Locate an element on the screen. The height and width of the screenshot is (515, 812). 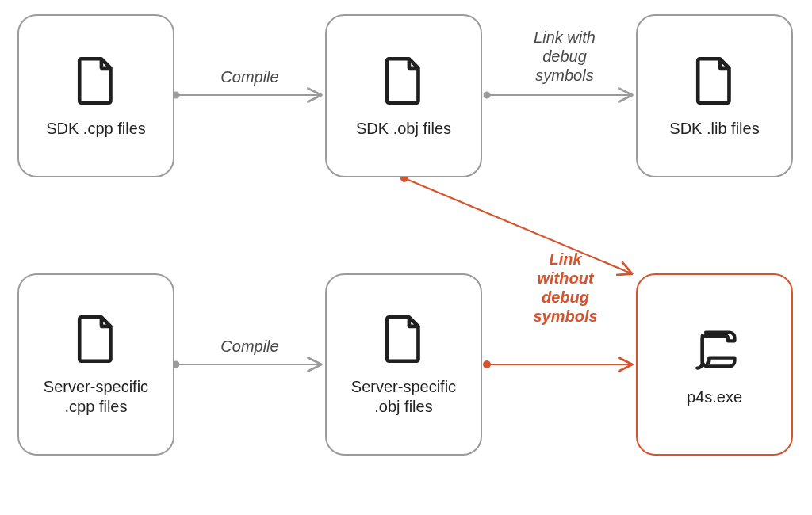
node-sdk-lib: SDK .lib files is located at coordinates (714, 96).